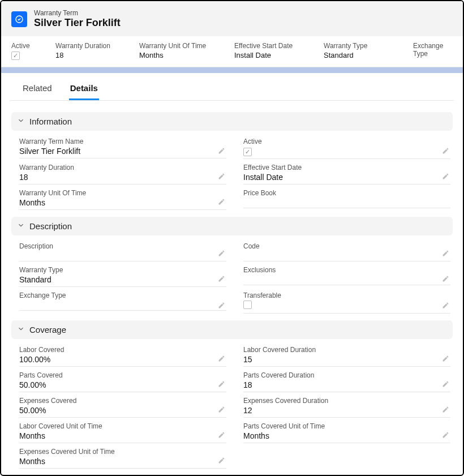  Describe the element at coordinates (123, 141) in the screenshot. I see `field-label: Warranty Term Name` at that location.